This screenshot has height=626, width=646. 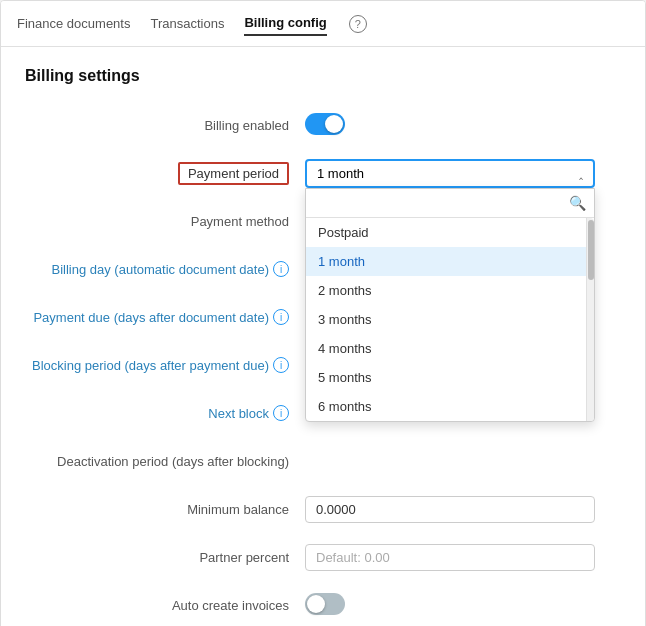 I want to click on dropdown-item-4months: 4 months, so click(x=446, y=348).